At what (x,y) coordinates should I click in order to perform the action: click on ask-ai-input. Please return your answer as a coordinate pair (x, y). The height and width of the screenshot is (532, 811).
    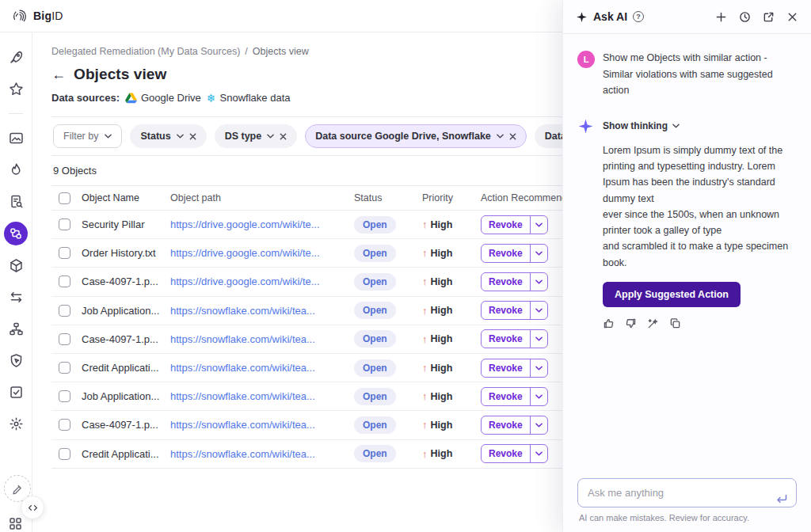
    Looking at the image, I should click on (687, 492).